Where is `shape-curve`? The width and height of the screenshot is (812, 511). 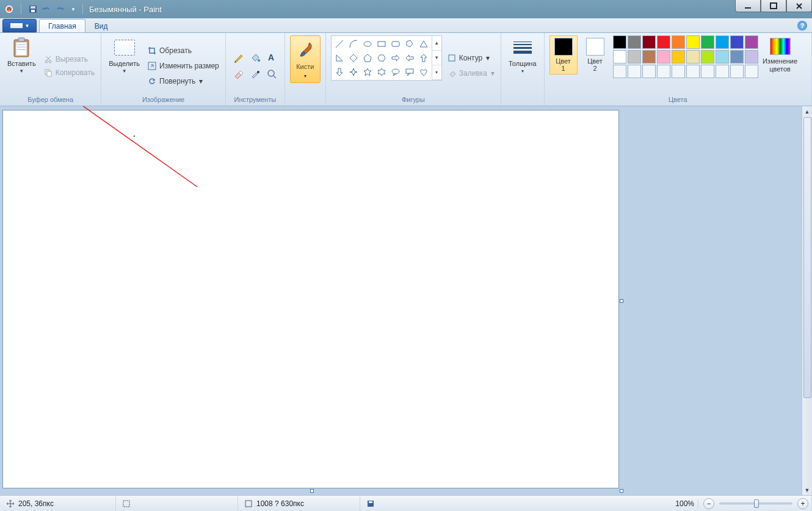
shape-curve is located at coordinates (353, 44).